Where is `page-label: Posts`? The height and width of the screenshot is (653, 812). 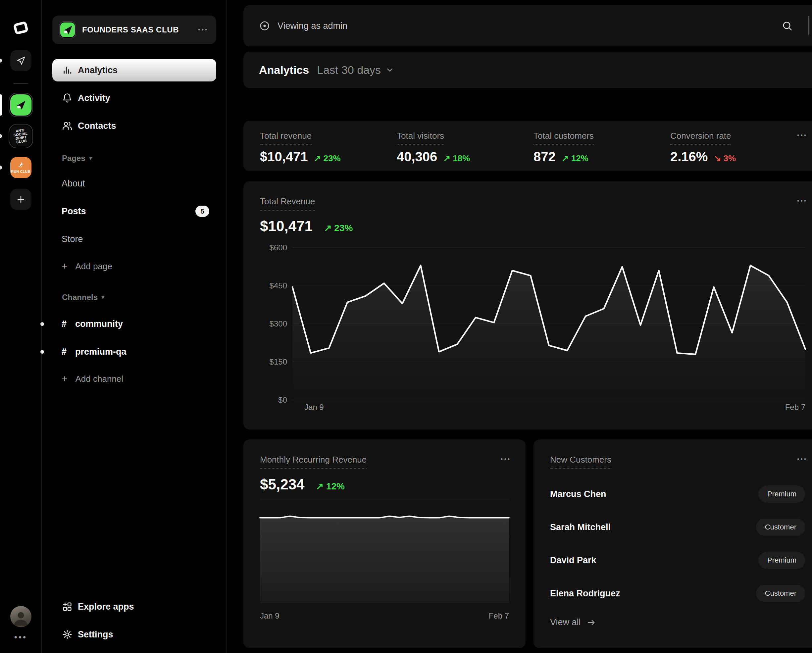 page-label: Posts is located at coordinates (74, 212).